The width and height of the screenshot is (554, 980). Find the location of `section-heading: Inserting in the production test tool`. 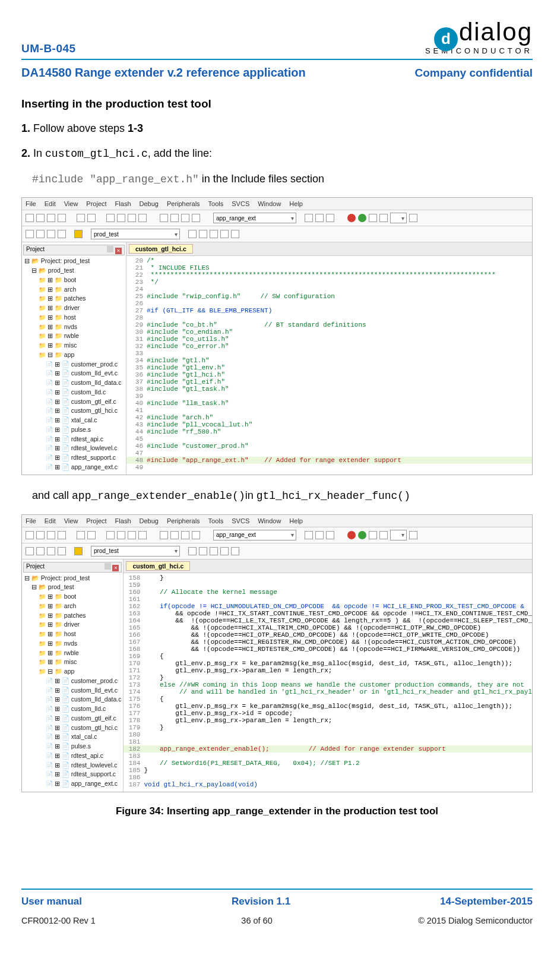

section-heading: Inserting in the production test tool is located at coordinates (277, 104).